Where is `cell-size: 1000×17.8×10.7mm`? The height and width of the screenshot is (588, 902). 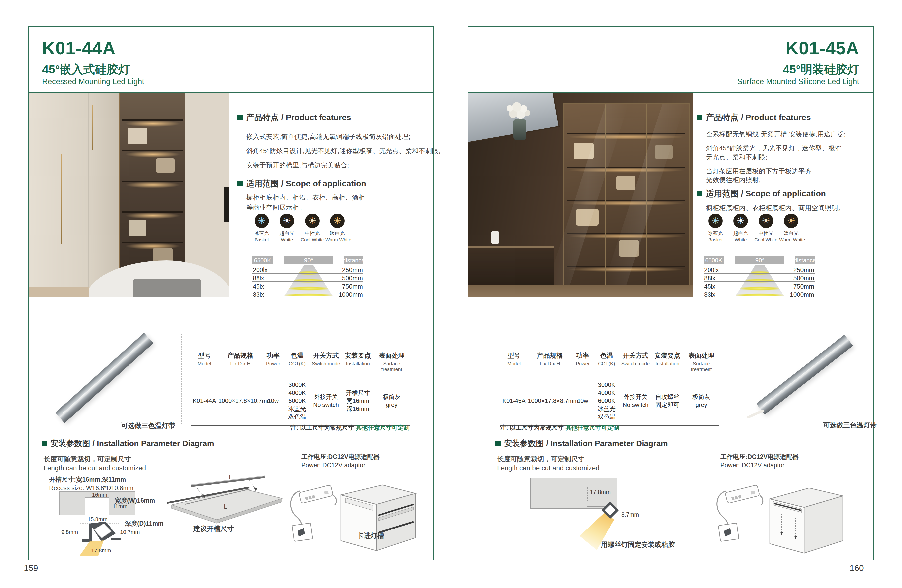 cell-size: 1000×17.8×10.7mm is located at coordinates (240, 401).